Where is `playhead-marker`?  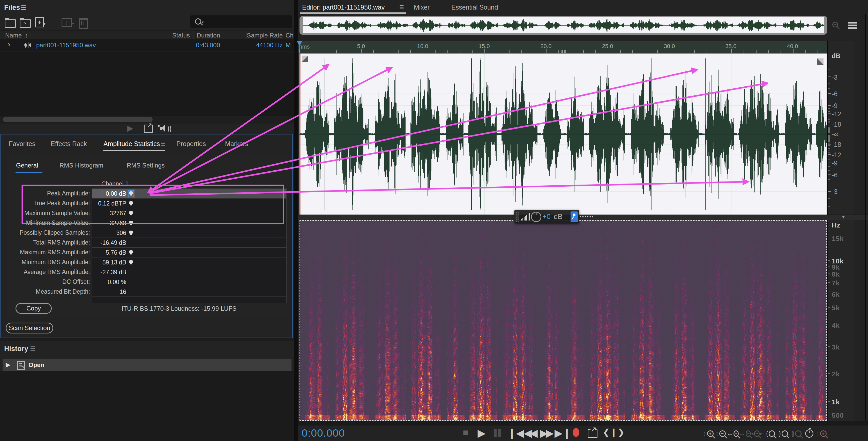
playhead-marker is located at coordinates (299, 43).